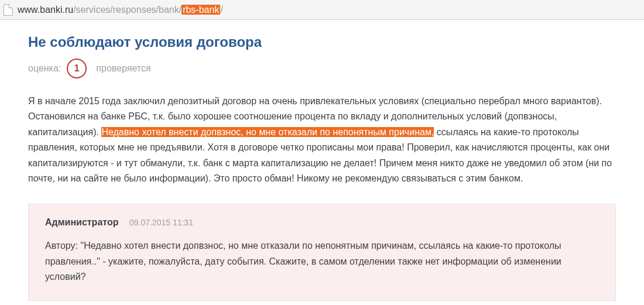 Image resolution: width=644 pixels, height=305 pixels. Describe the element at coordinates (77, 68) in the screenshot. I see `rating-value: 1` at that location.